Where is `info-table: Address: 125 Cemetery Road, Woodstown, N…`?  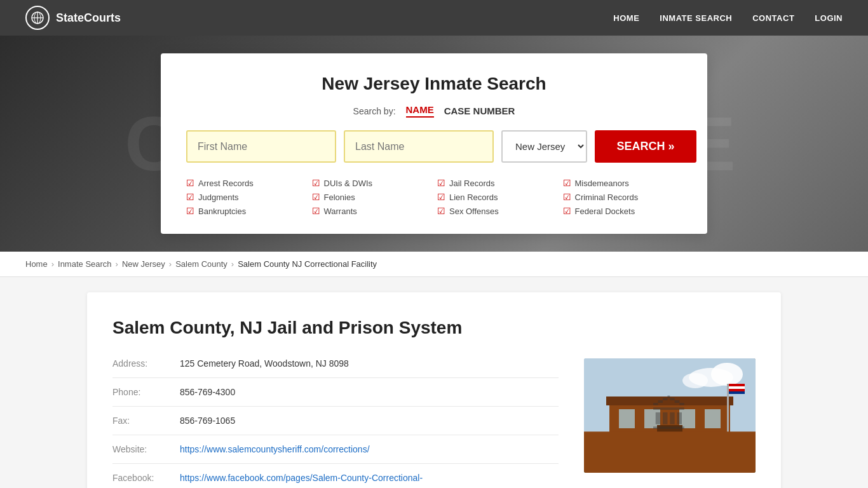 info-table: Address: 125 Cemetery Road, Woodstown, N… is located at coordinates (336, 423).